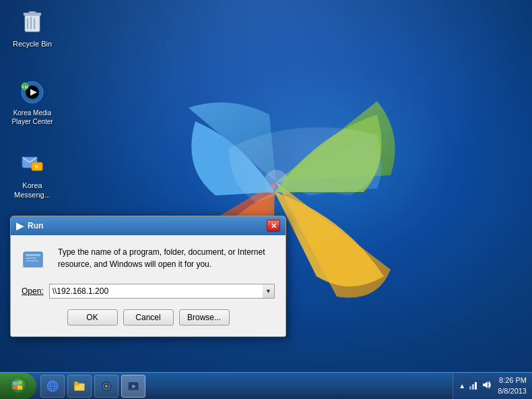 Image resolution: width=532 pixels, height=399 pixels. Describe the element at coordinates (133, 386) in the screenshot. I see `taskbar-kmplayer-button` at that location.